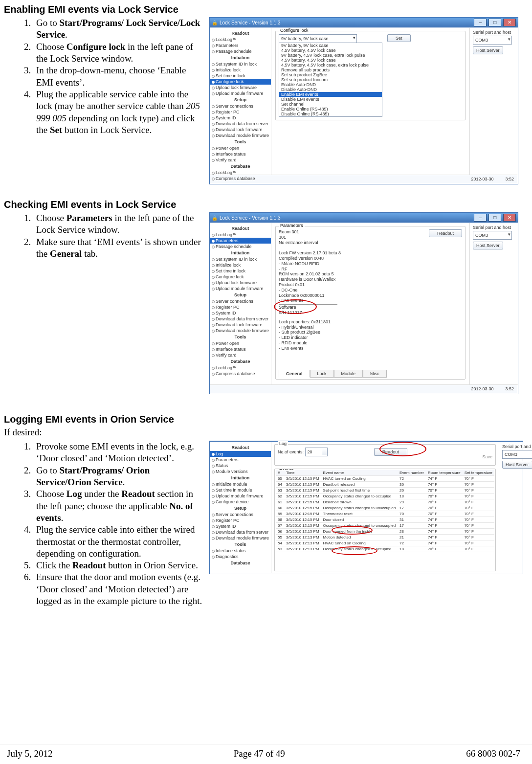 This screenshot has height=764, width=532. I want to click on dropdown-option: 4.5V battery, 4.5V lock case, extra lock…, so click(331, 65).